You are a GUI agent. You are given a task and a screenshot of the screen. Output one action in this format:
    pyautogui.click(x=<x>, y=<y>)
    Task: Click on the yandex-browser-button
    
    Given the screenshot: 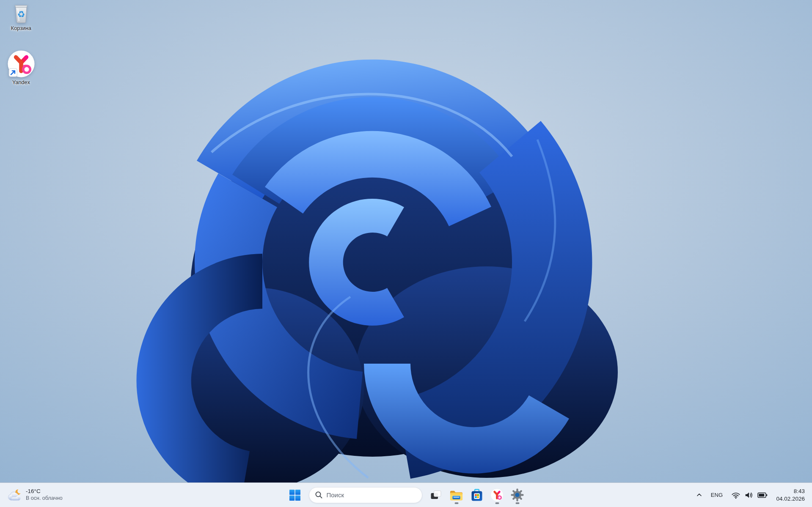 What is the action you would take?
    pyautogui.click(x=497, y=495)
    